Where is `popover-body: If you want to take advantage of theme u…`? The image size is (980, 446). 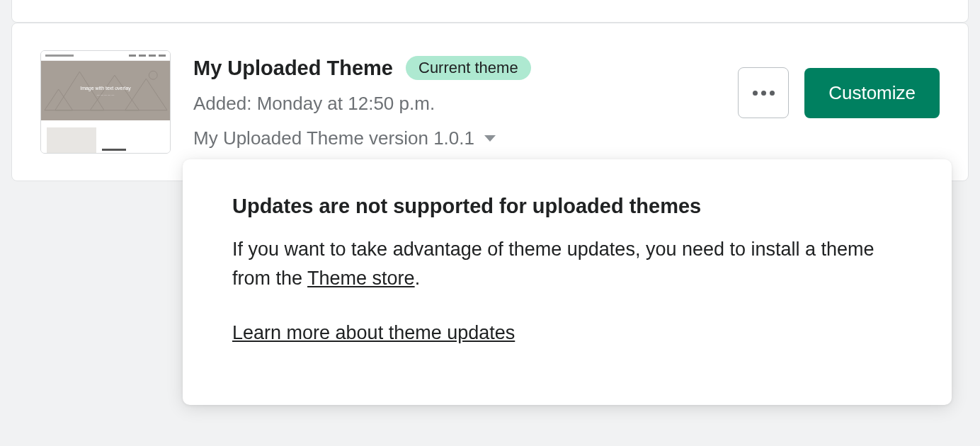 popover-body: If you want to take advantage of theme u… is located at coordinates (567, 263).